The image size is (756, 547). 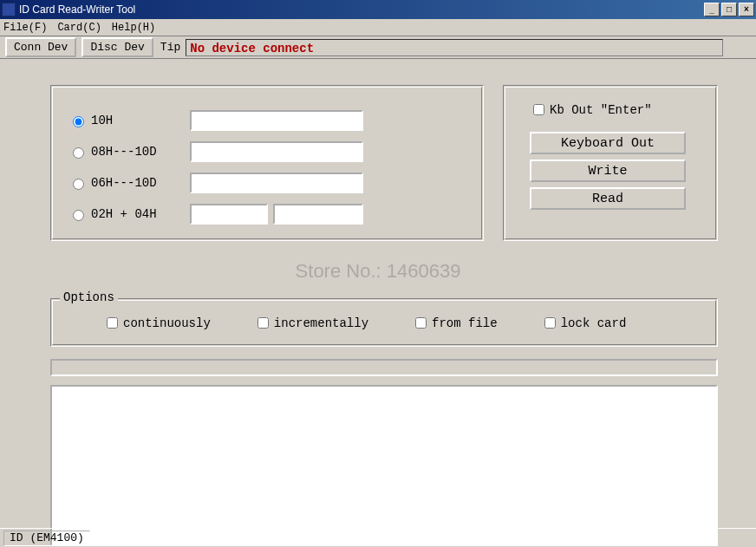 What do you see at coordinates (746, 10) in the screenshot?
I see `close-button: ×` at bounding box center [746, 10].